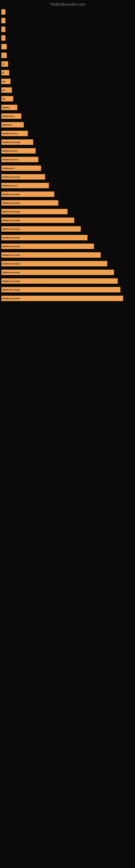 This screenshot has height=868, width=135. I want to click on bar-text-12: Bottleneck r, so click(9, 116).